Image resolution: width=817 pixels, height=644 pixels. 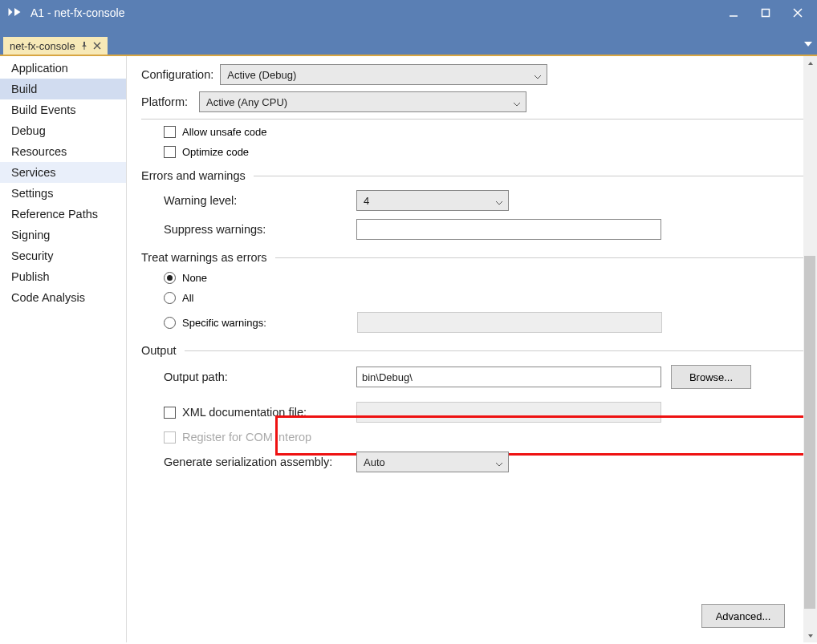 What do you see at coordinates (97, 47) in the screenshot?
I see `close-icon` at bounding box center [97, 47].